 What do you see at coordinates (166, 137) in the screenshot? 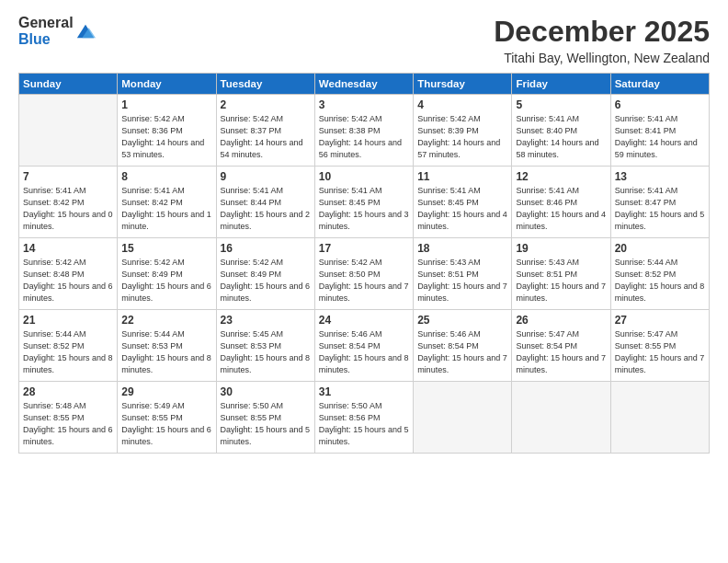
I see `day-detail: Sunrise: 5:42 AMSunset: 8:36 PMDaylight:…` at bounding box center [166, 137].